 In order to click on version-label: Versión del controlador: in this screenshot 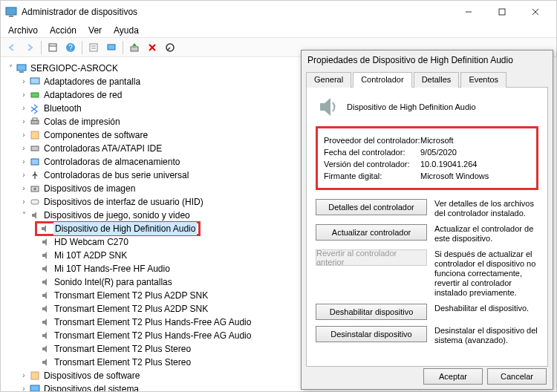, I will do `click(372, 164)`.